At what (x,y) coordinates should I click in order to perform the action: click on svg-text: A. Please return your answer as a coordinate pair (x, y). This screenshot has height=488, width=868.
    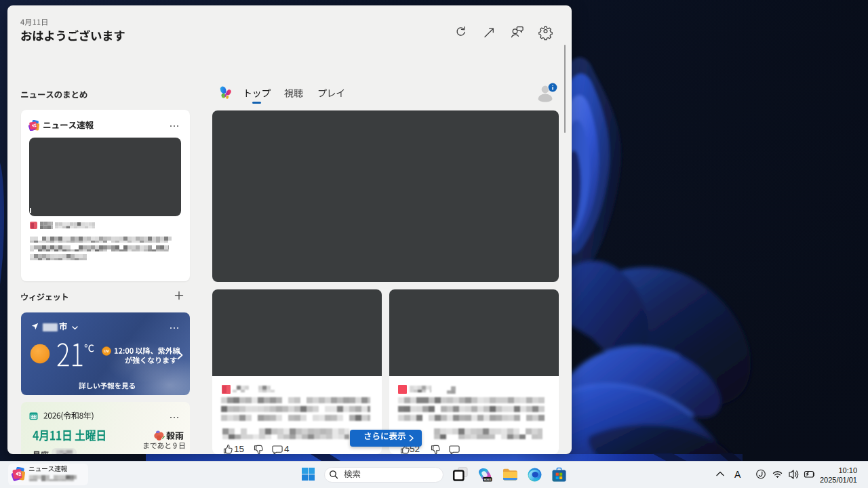
    Looking at the image, I should click on (738, 474).